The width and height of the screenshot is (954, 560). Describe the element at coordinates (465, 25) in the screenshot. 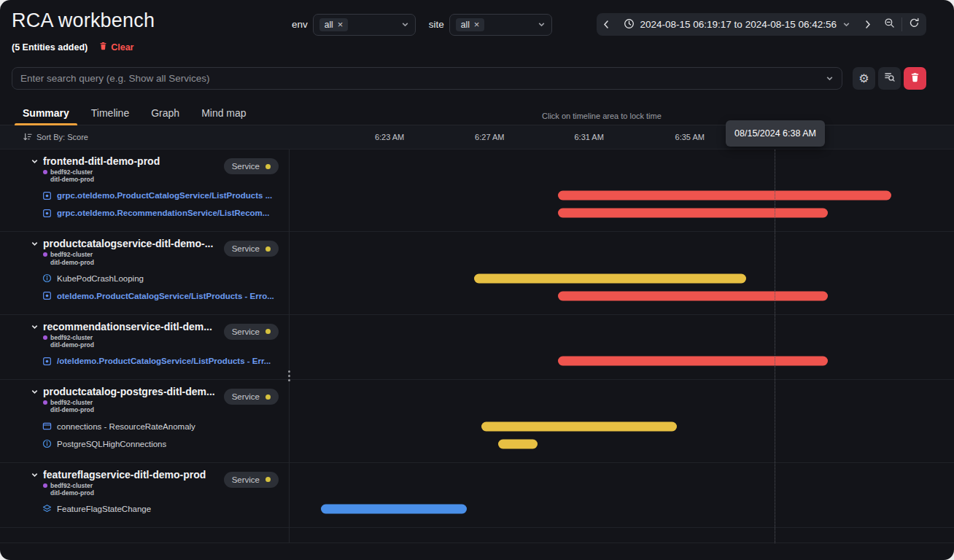

I see `site-filter-value: all` at that location.